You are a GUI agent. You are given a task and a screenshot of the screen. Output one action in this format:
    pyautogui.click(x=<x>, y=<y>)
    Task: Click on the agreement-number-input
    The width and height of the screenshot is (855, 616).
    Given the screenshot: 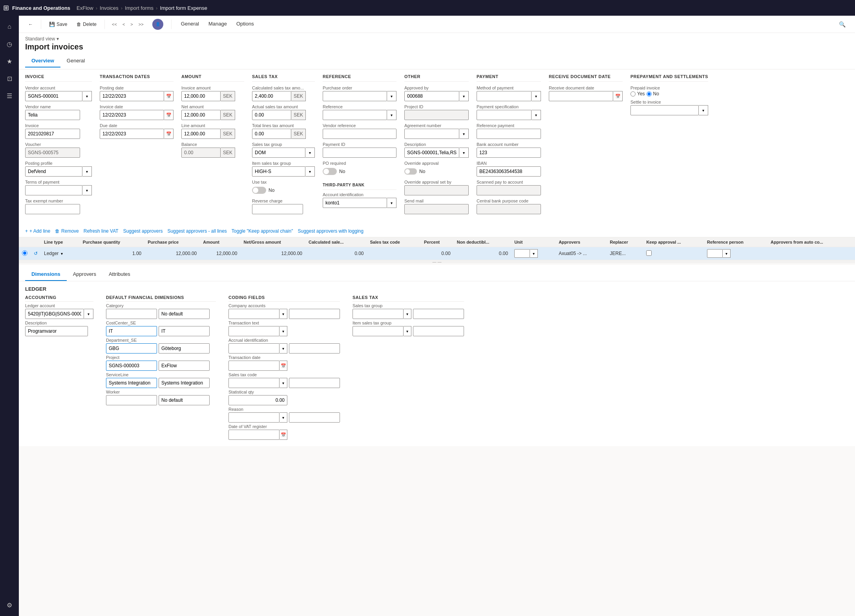 What is the action you would take?
    pyautogui.click(x=432, y=134)
    